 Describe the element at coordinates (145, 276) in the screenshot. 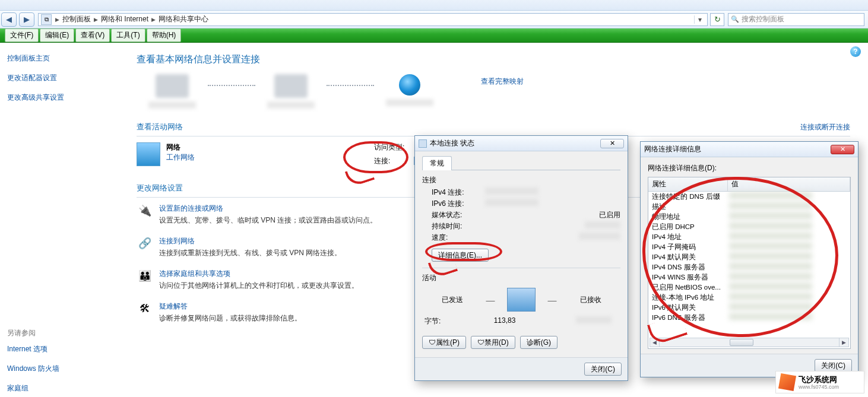

I see `homegroup-icon: 👪` at that location.